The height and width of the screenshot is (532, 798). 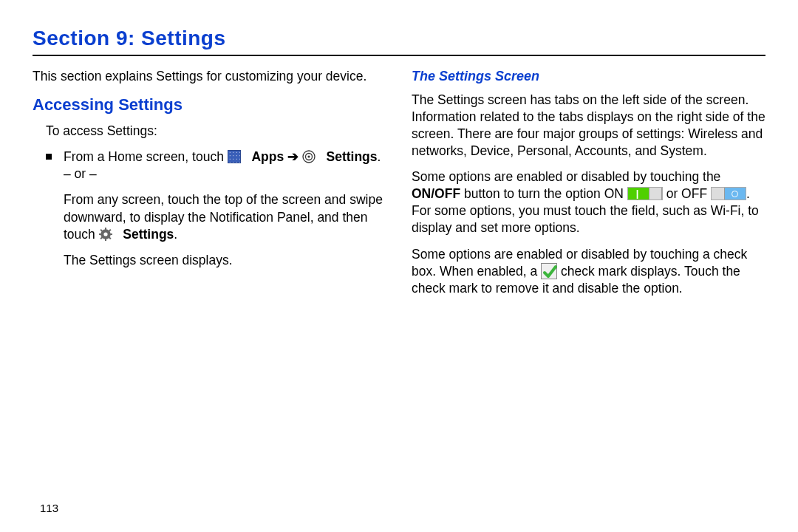 I want to click on settings-gear-icon, so click(x=106, y=234).